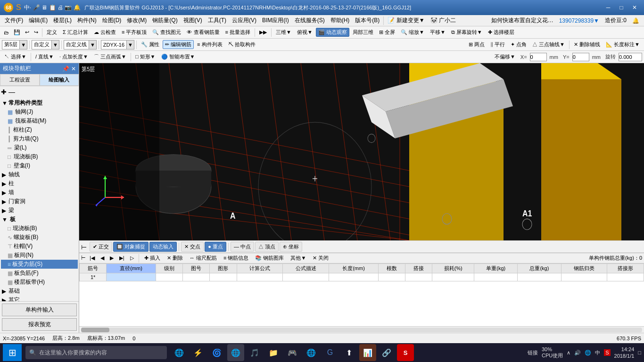 The image size is (644, 362). What do you see at coordinates (330, 353) in the screenshot?
I see `taskbar-app-g: G` at bounding box center [330, 353].